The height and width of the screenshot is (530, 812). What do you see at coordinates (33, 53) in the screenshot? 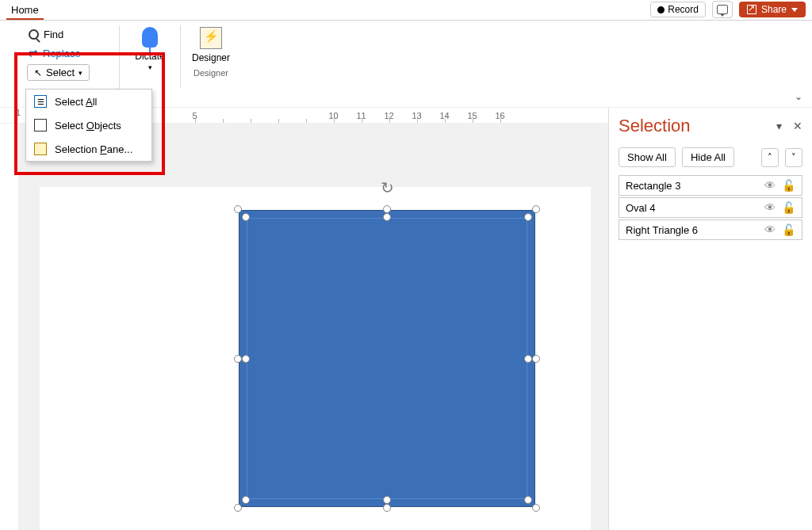
I see `replace-icon: ⇄` at bounding box center [33, 53].